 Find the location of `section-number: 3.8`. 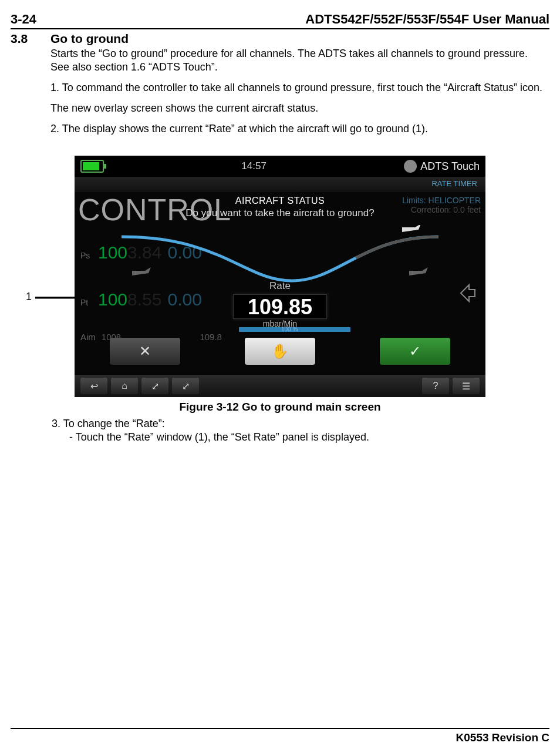

section-number: 3.8 is located at coordinates (22, 87).